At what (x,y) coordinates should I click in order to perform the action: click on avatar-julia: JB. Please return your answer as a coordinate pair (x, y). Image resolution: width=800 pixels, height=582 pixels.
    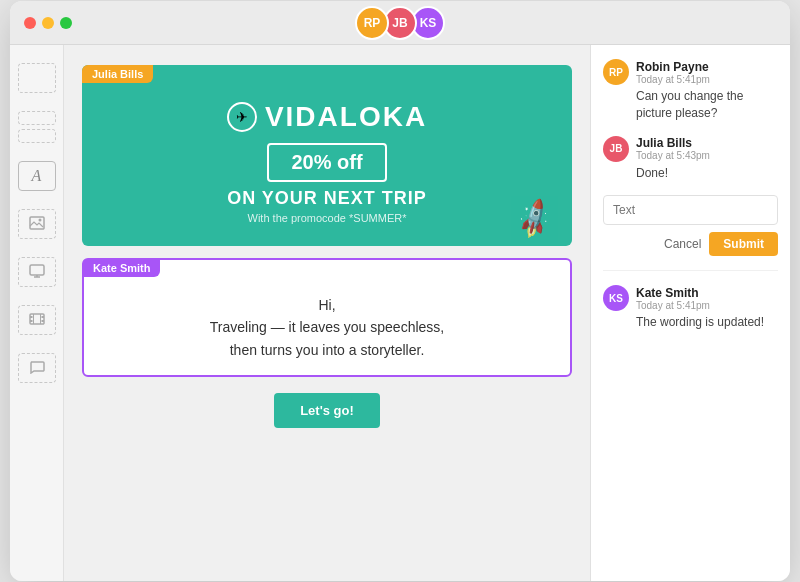
    Looking at the image, I should click on (616, 149).